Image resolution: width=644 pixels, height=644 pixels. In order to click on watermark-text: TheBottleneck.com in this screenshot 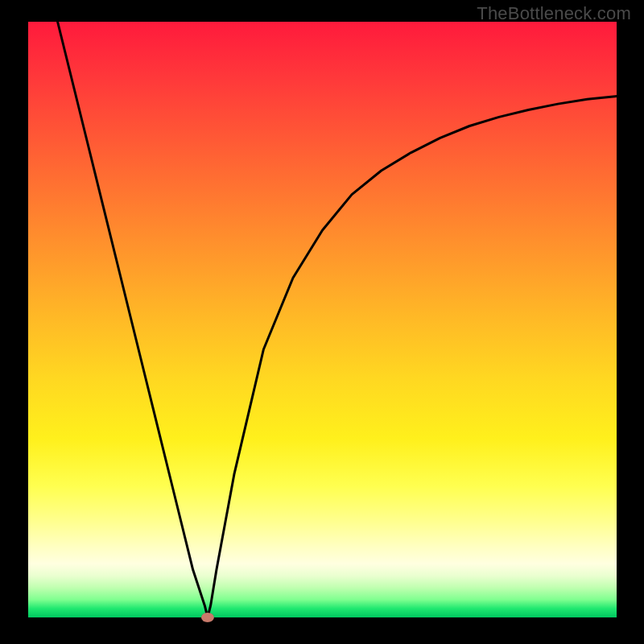, I will do `click(554, 14)`.